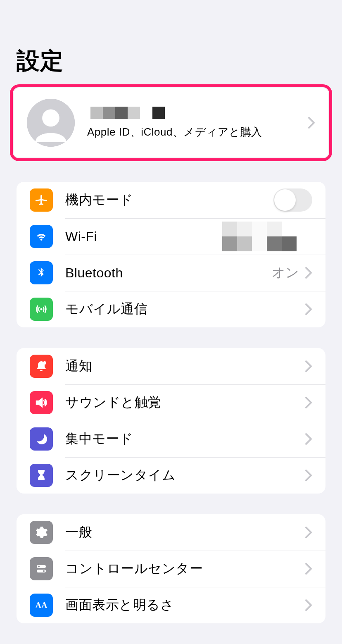  Describe the element at coordinates (171, 569) in the screenshot. I see `control-center-row: コントロールセンター` at that location.